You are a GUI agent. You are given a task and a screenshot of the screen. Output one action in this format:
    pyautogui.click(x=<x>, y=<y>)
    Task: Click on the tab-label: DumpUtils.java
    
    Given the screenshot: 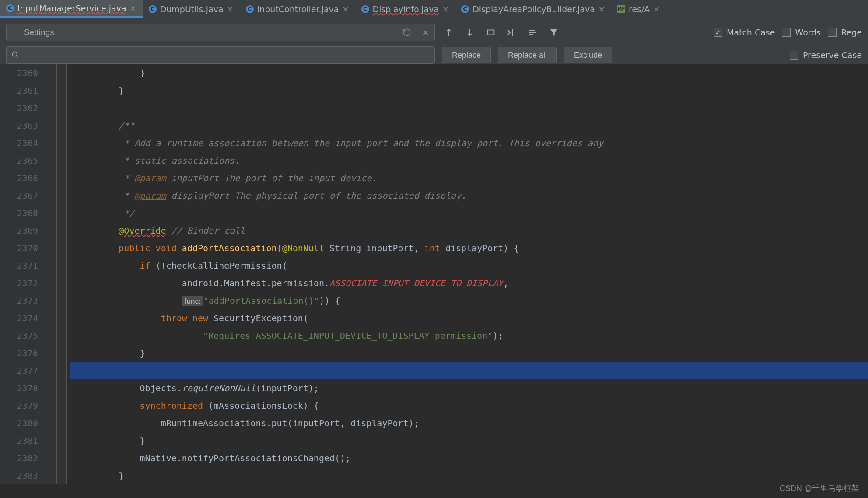 What is the action you would take?
    pyautogui.click(x=192, y=9)
    